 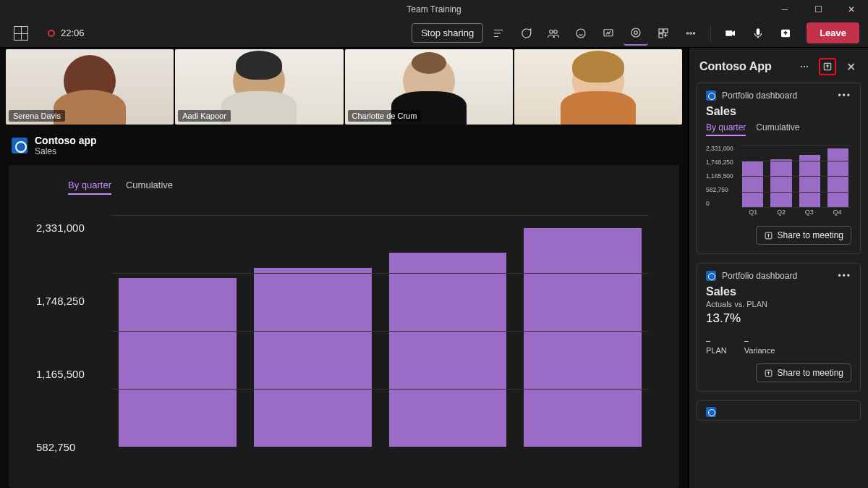 What do you see at coordinates (731, 33) in the screenshot?
I see `camera-toggle` at bounding box center [731, 33].